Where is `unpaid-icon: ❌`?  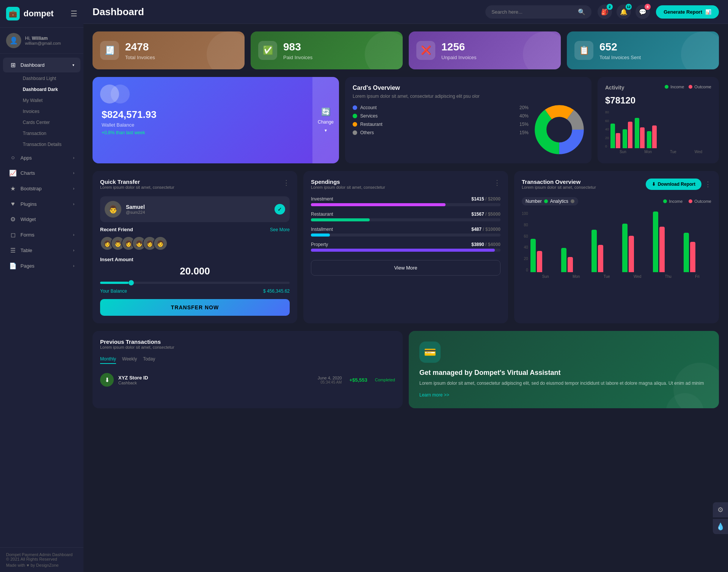
unpaid-icon: ❌ is located at coordinates (426, 50).